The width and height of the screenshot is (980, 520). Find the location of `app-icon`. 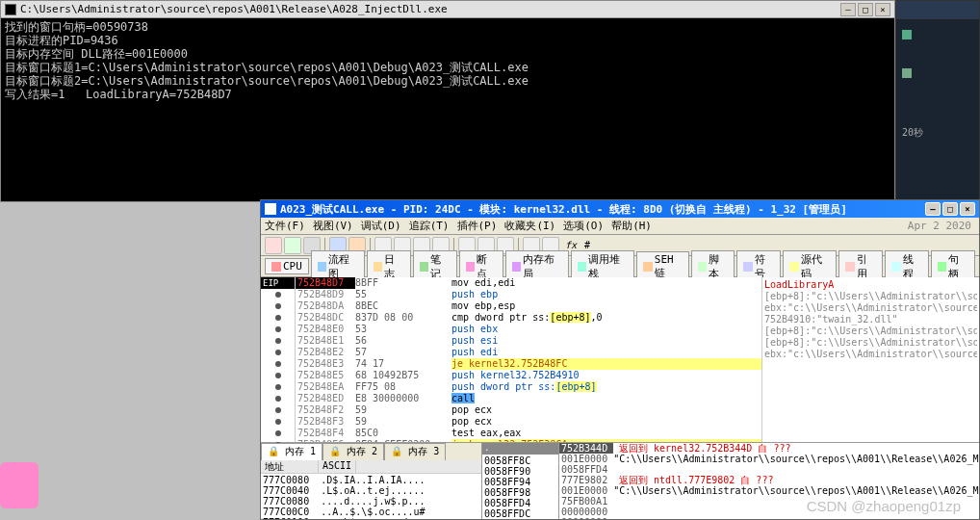

app-icon is located at coordinates (271, 209).